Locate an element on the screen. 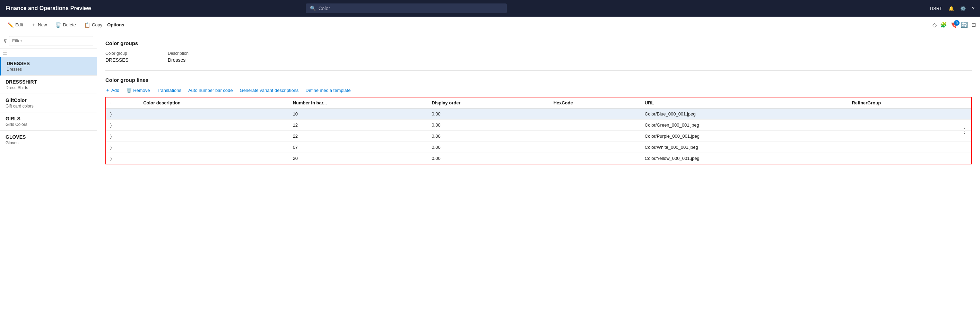 This screenshot has width=980, height=326. description-value: Dresses is located at coordinates (192, 61).